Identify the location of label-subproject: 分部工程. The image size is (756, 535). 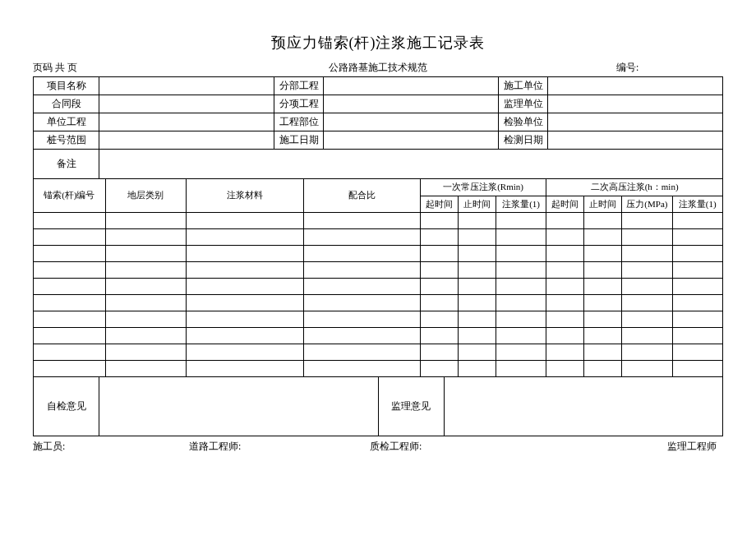
(299, 86).